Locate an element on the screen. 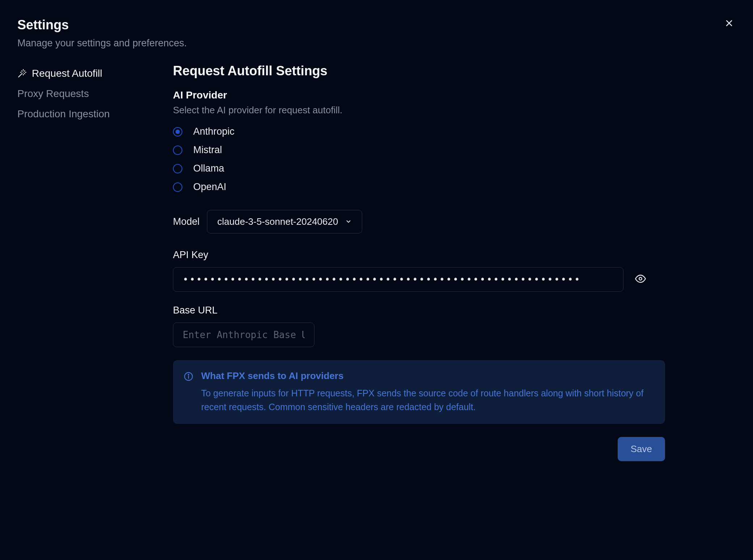 Image resolution: width=753 pixels, height=560 pixels. sidebar-item-request-autofill: Request Autofill is located at coordinates (90, 73).